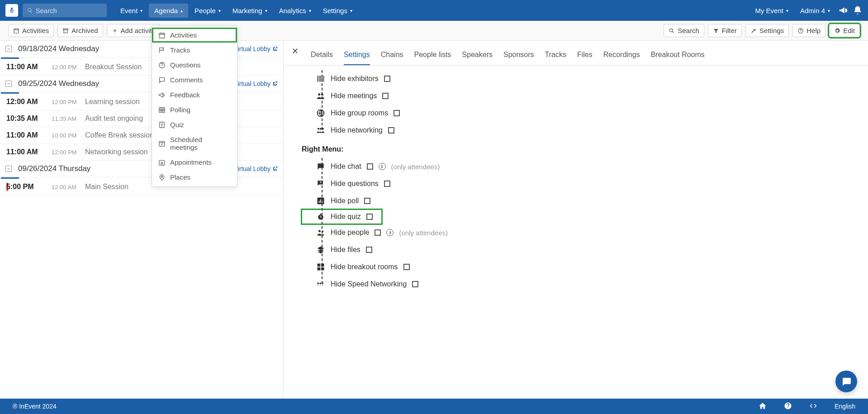 The image size is (868, 414). What do you see at coordinates (321, 284) in the screenshot?
I see `speed-icon` at bounding box center [321, 284].